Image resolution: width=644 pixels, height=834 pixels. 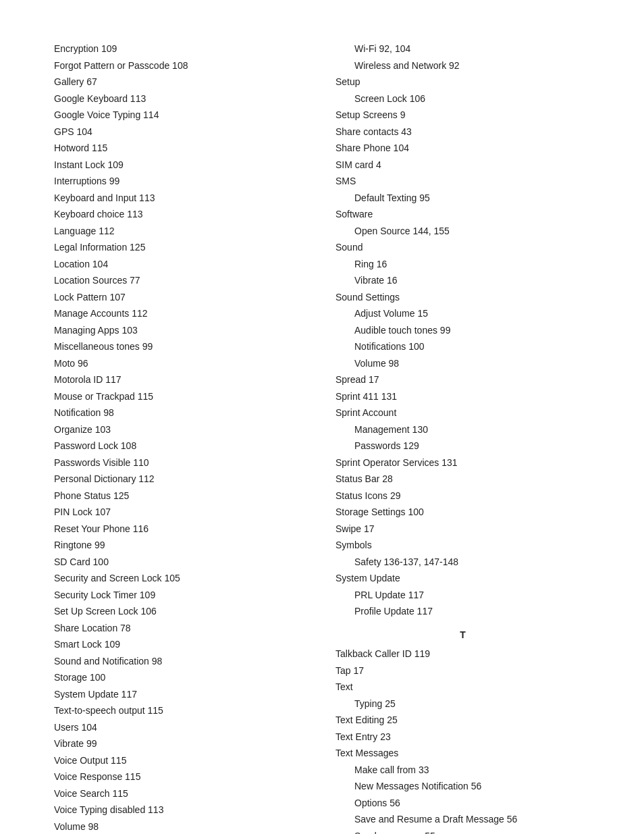 I want to click on list-item: Save and Resume a Draft Message 56, so click(x=463, y=820).